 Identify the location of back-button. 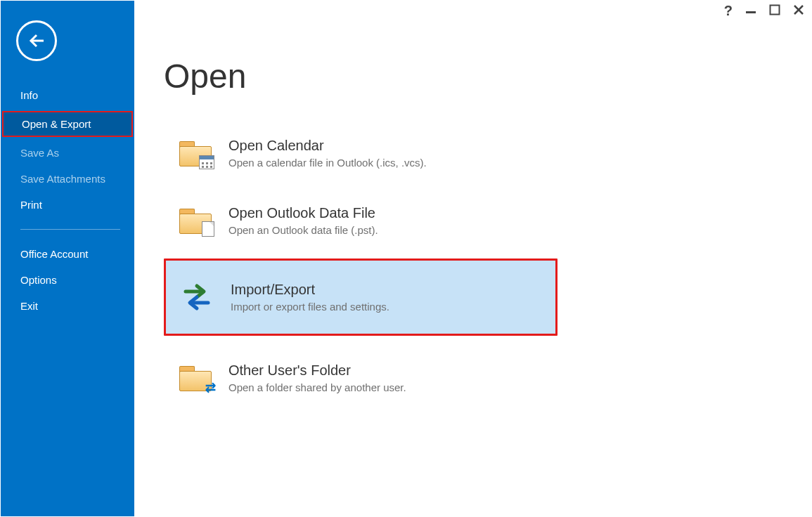
(37, 41).